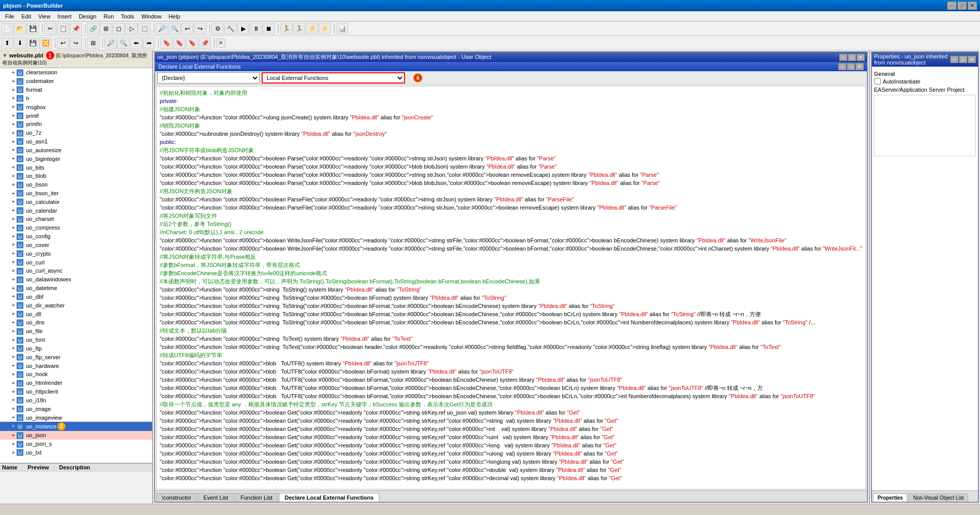 This screenshot has width=980, height=515. I want to click on props-min: ─, so click(954, 59).